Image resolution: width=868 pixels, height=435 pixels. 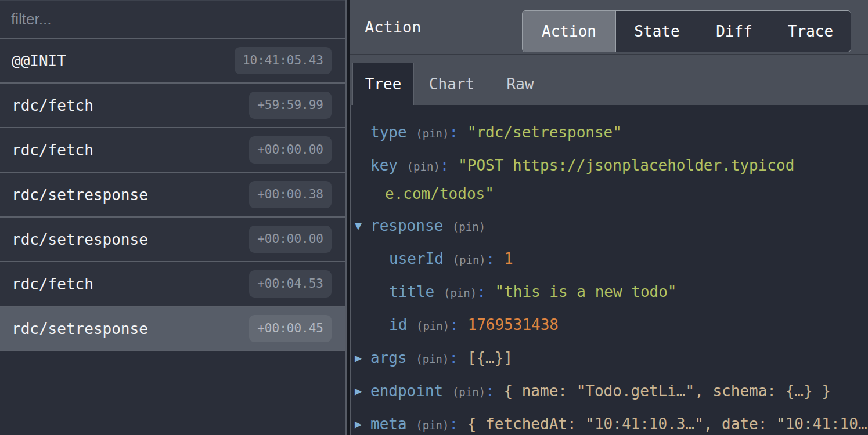 What do you see at coordinates (490, 358) in the screenshot?
I see `json-value-preview: [{…}]` at bounding box center [490, 358].